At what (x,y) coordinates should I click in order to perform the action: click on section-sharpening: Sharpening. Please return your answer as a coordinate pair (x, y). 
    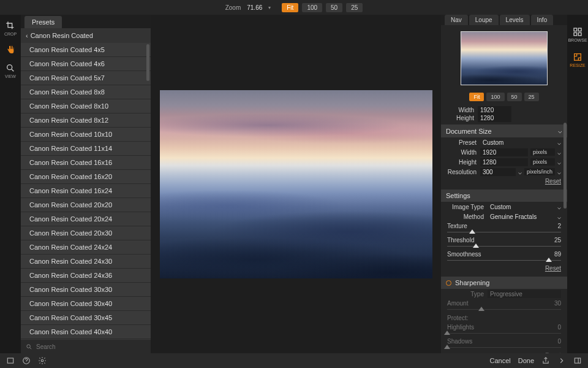
    Looking at the image, I should click on (504, 283).